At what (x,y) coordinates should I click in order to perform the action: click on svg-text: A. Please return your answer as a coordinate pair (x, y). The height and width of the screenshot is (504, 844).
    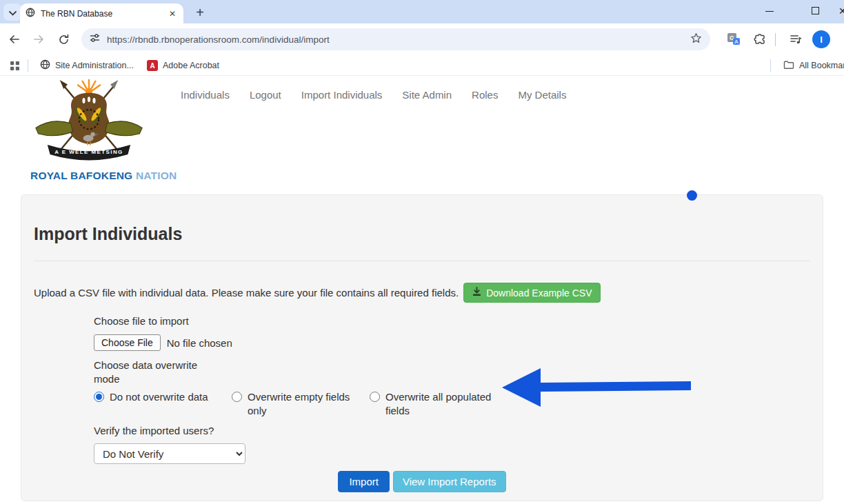
    Looking at the image, I should click on (736, 41).